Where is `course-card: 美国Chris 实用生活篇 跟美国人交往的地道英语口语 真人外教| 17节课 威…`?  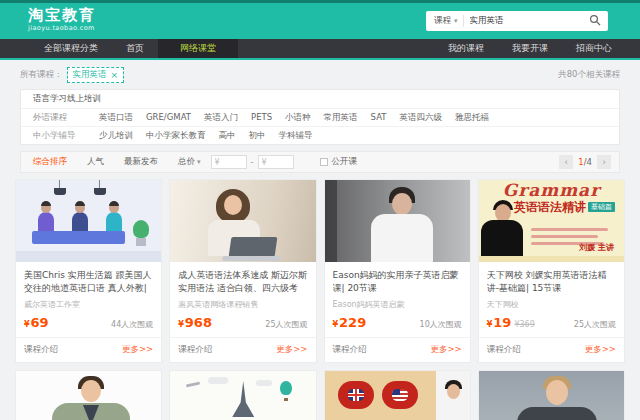 course-card: 美国Chris 实用生活篇 跟美国人交往的地道英语口语 真人外教| 17节课 威… is located at coordinates (88, 271).